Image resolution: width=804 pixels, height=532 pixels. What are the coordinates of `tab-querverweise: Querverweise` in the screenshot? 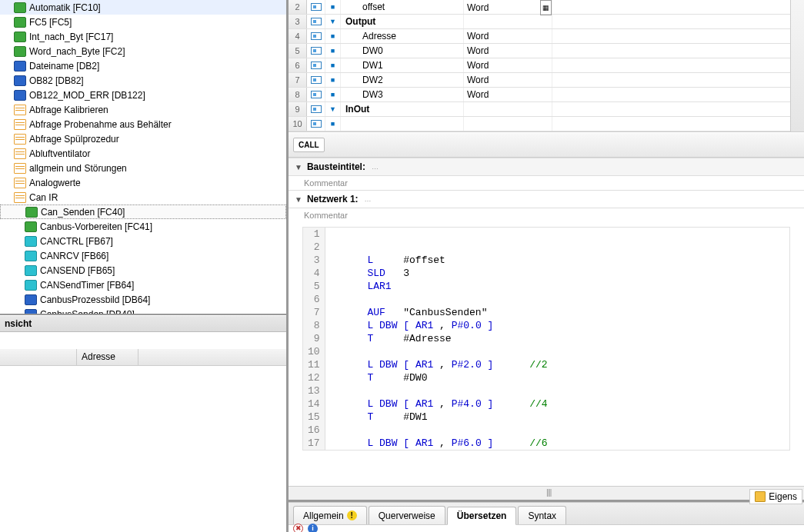 It's located at (407, 515).